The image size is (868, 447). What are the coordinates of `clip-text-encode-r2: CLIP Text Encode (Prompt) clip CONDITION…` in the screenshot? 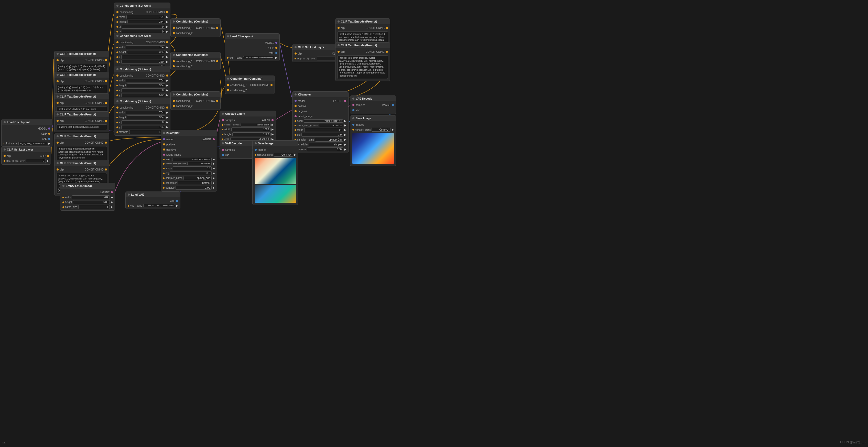 It's located at (363, 62).